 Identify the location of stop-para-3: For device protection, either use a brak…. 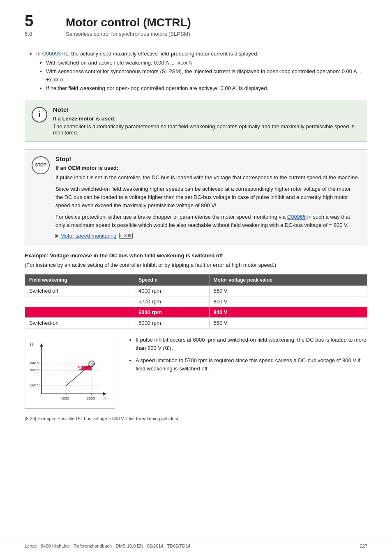
(208, 221).